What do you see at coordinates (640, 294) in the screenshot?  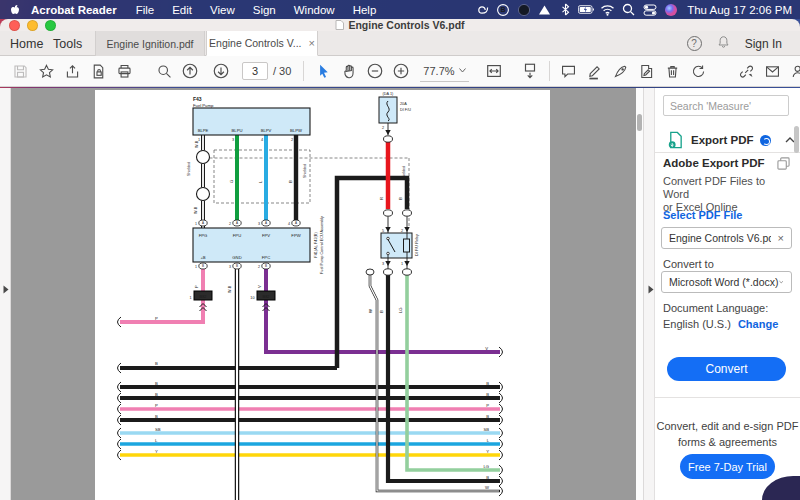 I see `document-scrollbar` at bounding box center [640, 294].